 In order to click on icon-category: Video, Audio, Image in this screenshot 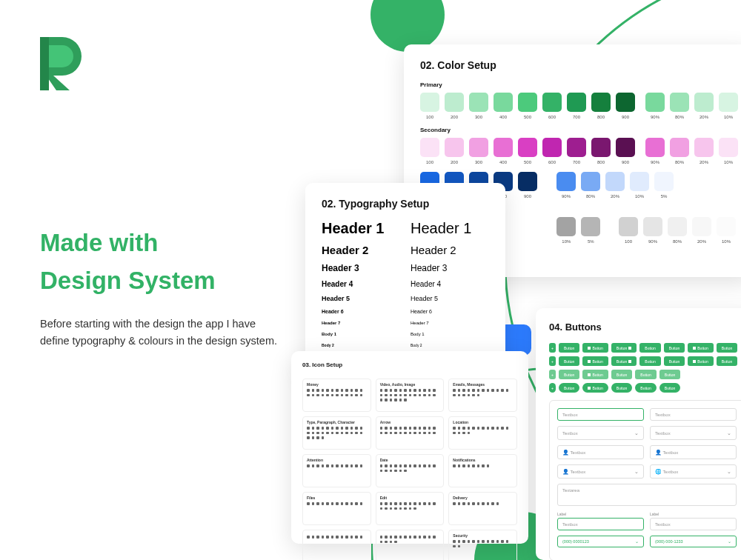, I will do `click(411, 396)`.